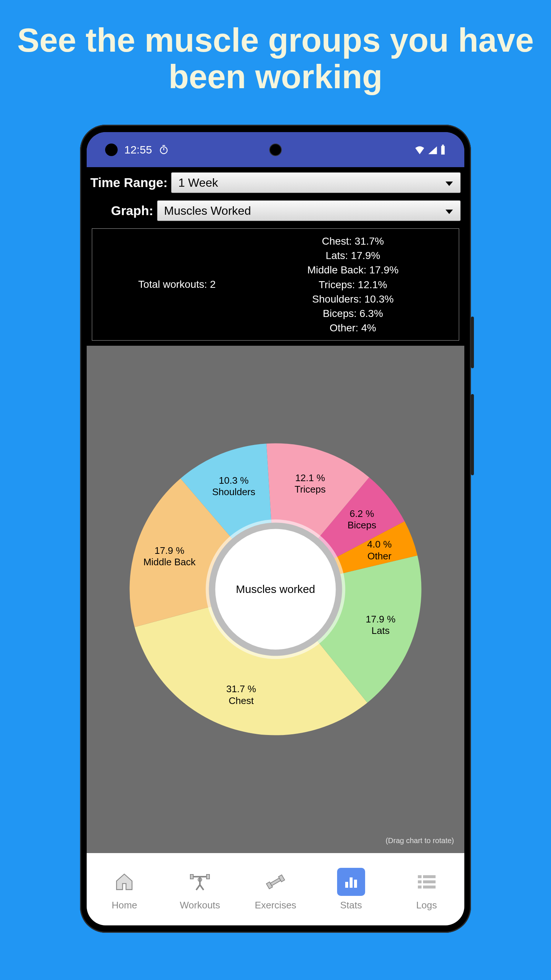 This screenshot has height=980, width=551. Describe the element at coordinates (310, 484) in the screenshot. I see `slice-label: 12.1 %Triceps` at that location.